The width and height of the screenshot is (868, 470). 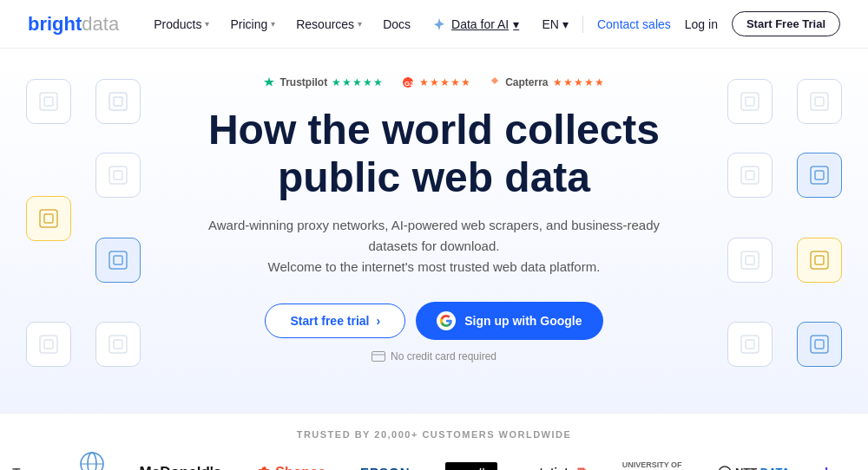 I want to click on google-signup-button: Sign up with Google, so click(x=509, y=321).